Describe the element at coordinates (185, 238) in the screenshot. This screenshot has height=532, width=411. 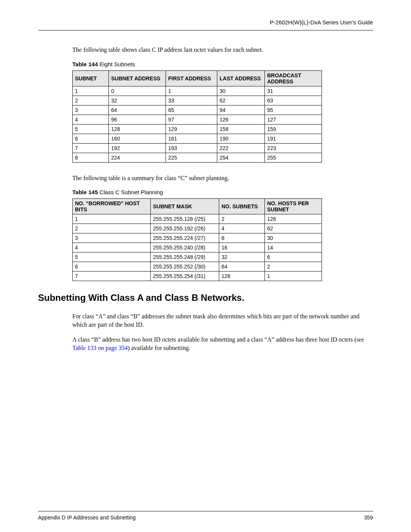
I see `table-cell: 255.255.255.224 (/27)` at that location.